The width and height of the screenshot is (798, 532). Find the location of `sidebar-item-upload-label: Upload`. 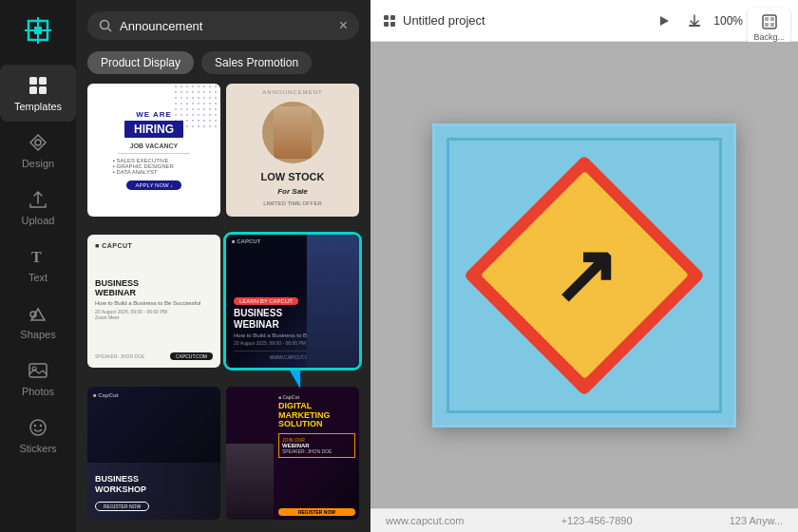

sidebar-item-upload-label: Upload is located at coordinates (38, 220).